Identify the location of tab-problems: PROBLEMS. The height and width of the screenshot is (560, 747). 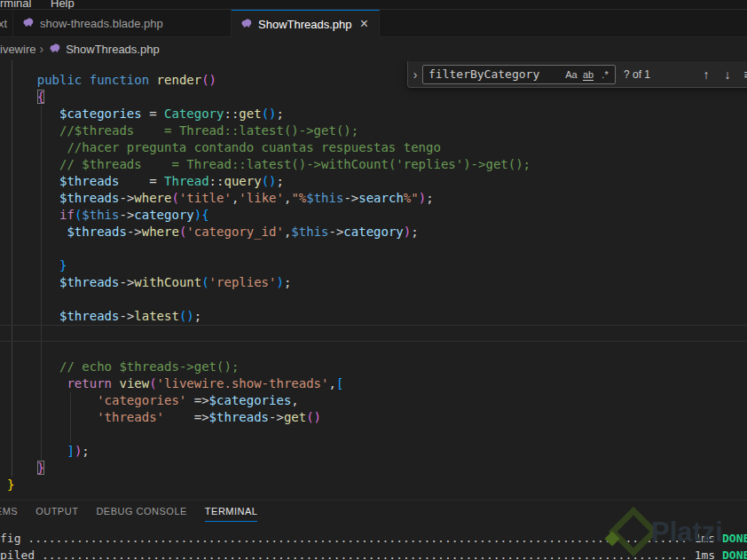
(9, 514).